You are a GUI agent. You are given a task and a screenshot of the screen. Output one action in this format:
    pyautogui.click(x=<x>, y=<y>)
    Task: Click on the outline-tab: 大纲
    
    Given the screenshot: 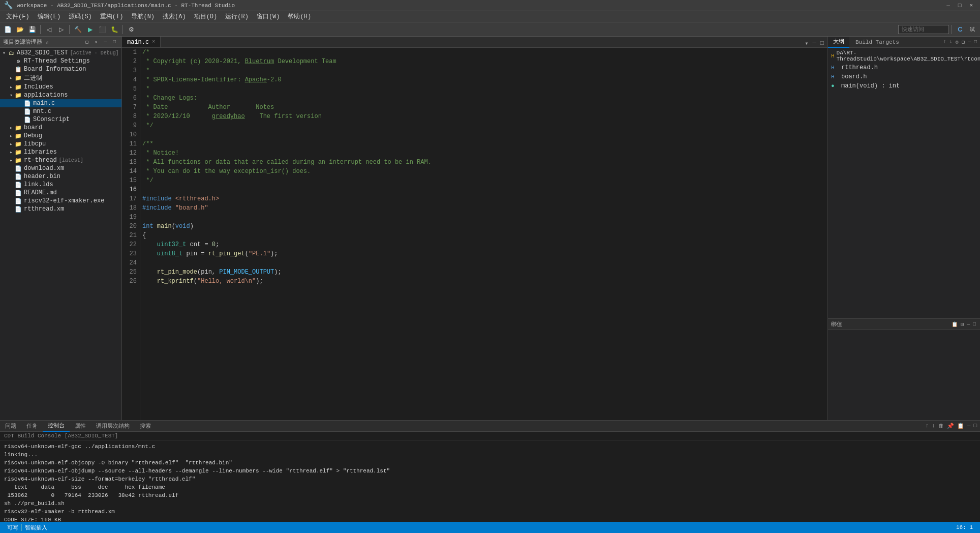 What is the action you would take?
    pyautogui.click(x=839, y=42)
    